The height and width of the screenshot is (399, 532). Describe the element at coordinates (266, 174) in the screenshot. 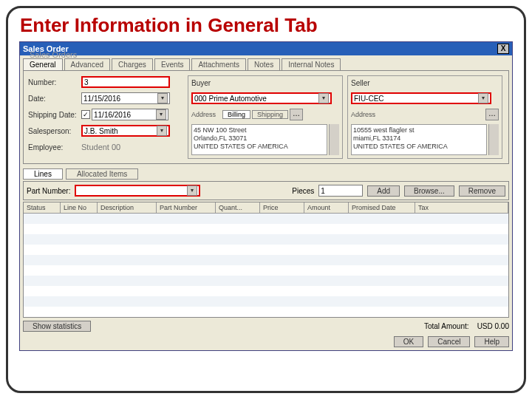

I see `lines-subtabs: Lines Allocated Items` at that location.